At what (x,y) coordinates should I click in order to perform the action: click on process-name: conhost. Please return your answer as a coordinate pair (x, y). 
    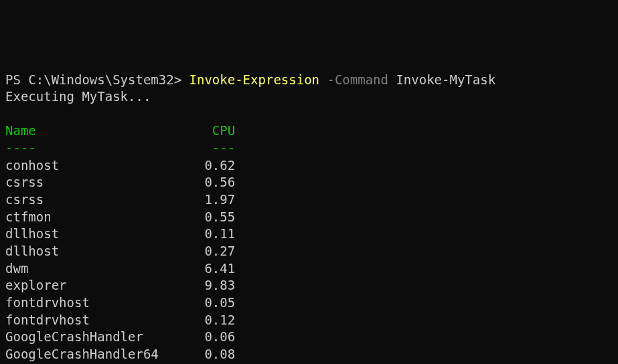
    Looking at the image, I should click on (98, 166).